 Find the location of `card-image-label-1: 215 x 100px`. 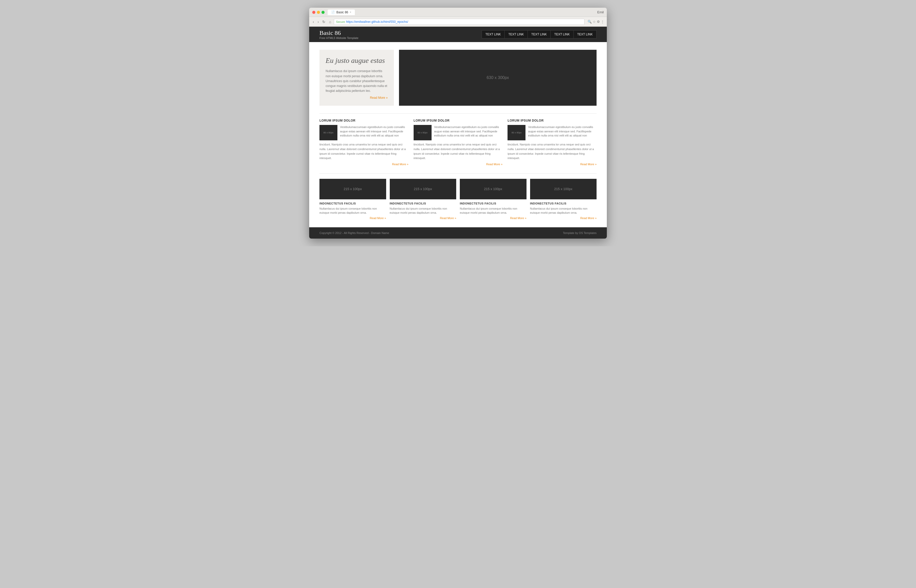

card-image-label-1: 215 x 100px is located at coordinates (353, 189).